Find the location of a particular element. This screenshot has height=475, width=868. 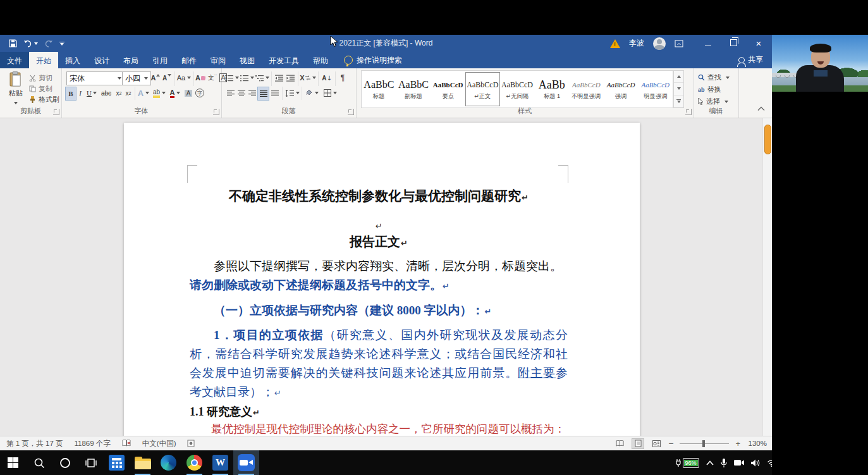

undo-button is located at coordinates (30, 44).